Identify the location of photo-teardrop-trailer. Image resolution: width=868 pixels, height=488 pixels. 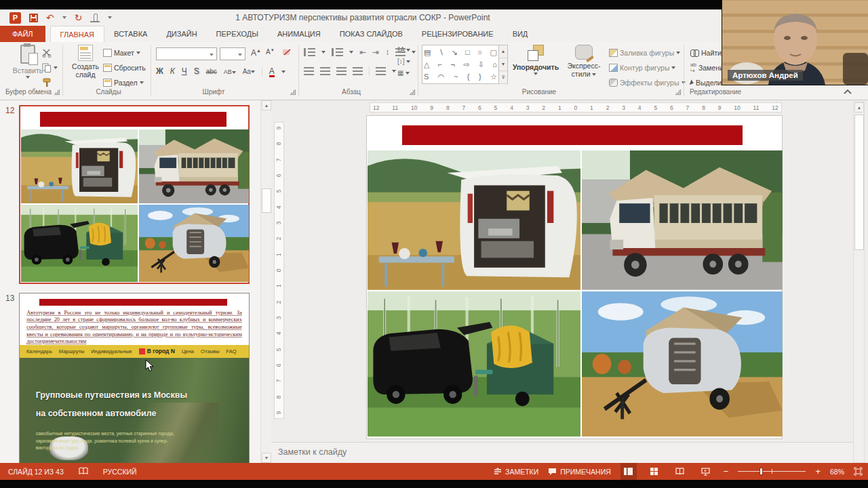
(682, 364).